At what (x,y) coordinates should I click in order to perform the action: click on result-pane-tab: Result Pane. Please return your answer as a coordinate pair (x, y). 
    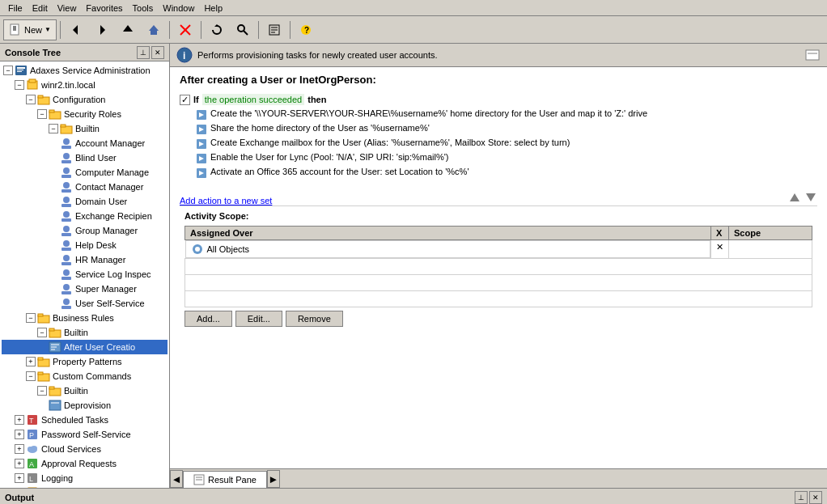
    Looking at the image, I should click on (225, 479).